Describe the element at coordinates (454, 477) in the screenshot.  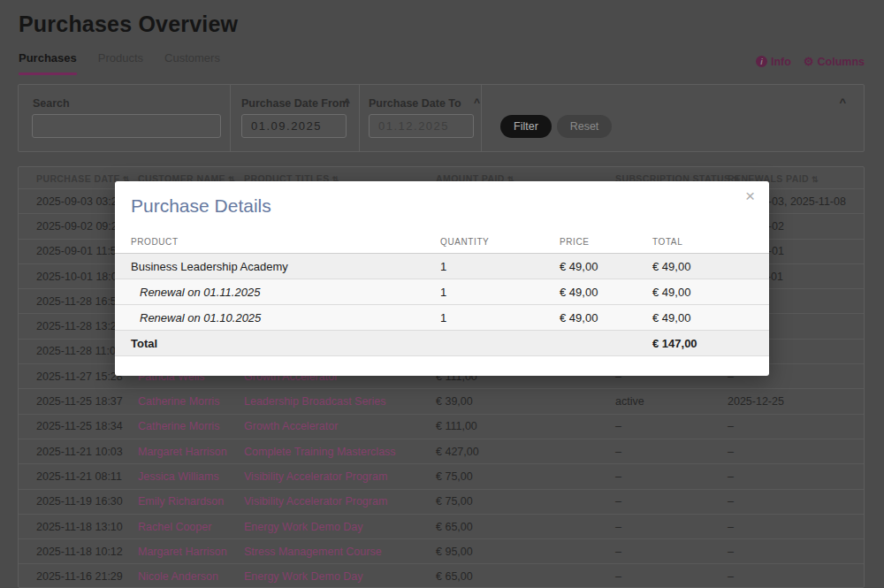
I see `cell-amount-paid: € 75,00` at that location.